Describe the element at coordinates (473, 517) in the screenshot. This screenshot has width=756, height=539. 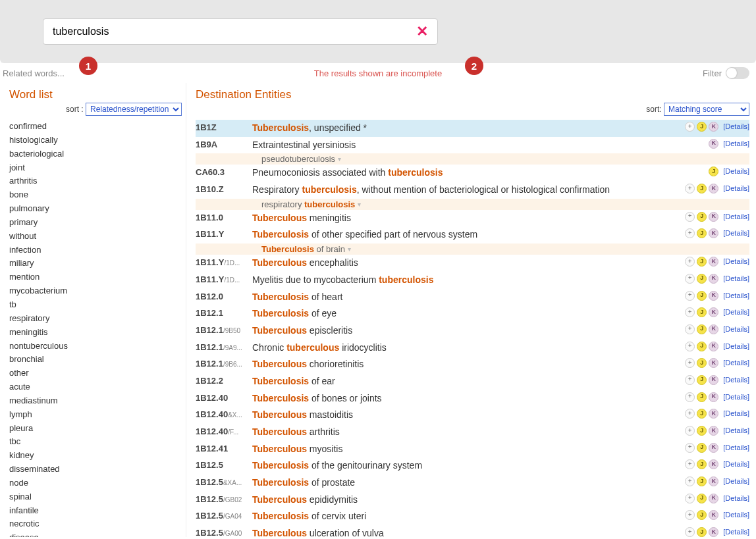
I see `entity-row: 1B12.5/GA04Tuberculosis of cervix uteri+…` at that location.